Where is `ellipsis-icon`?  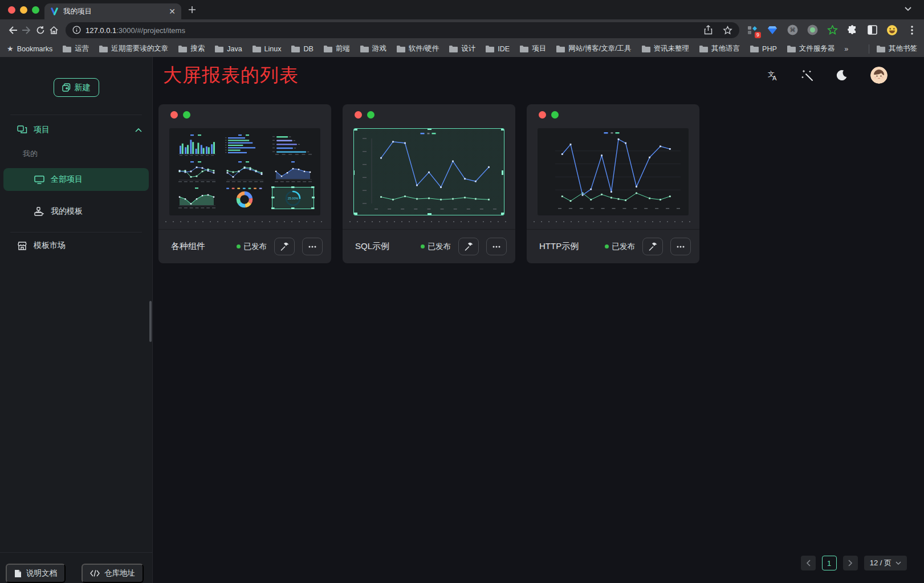
ellipsis-icon is located at coordinates (681, 247).